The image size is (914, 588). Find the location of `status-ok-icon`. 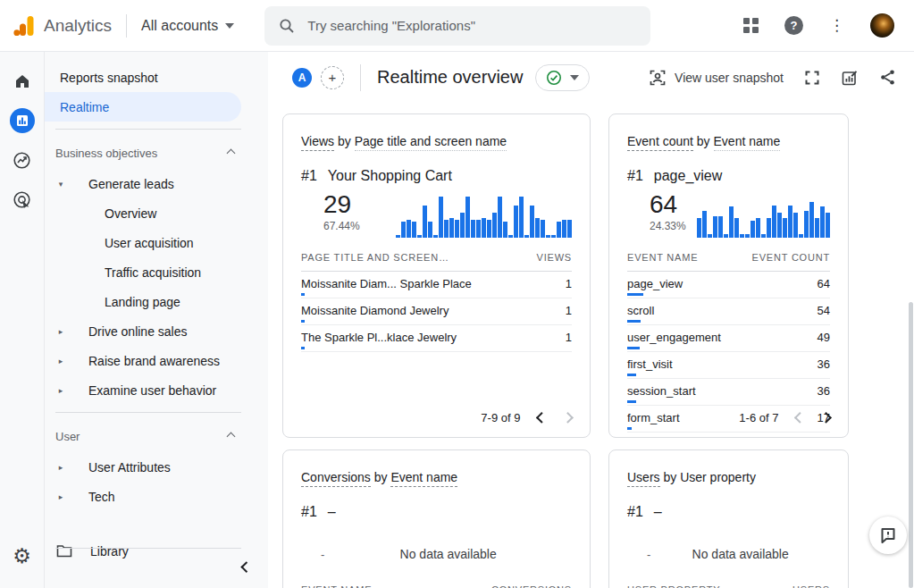

status-ok-icon is located at coordinates (554, 78).